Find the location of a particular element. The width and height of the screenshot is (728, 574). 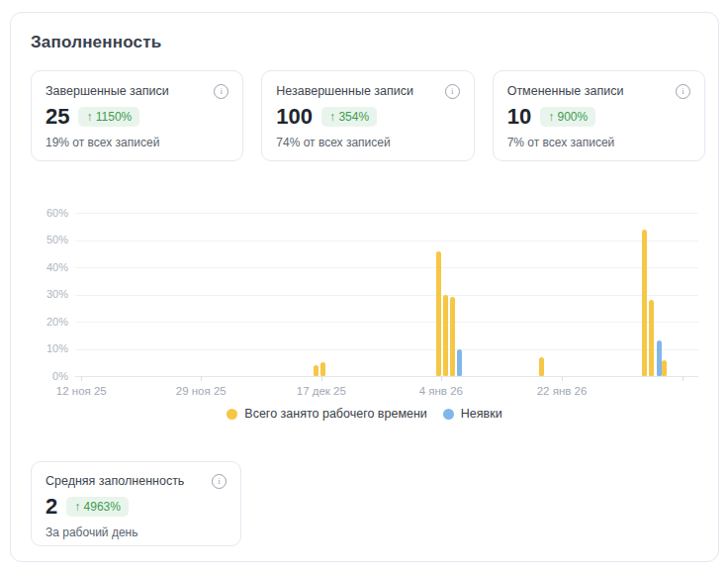

y-axis-label: 40% is located at coordinates (46, 267).